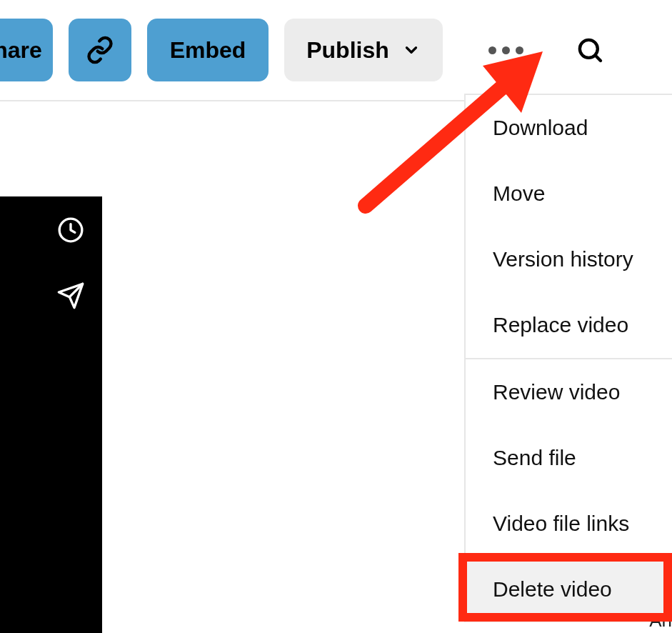  I want to click on menu-item-replace-video: Replace video, so click(568, 325).